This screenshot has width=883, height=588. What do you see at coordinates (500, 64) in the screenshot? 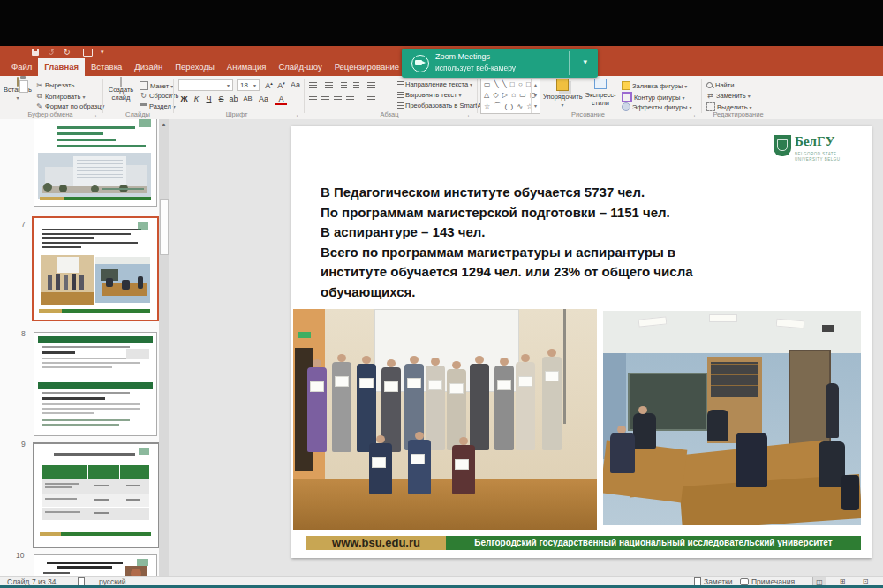
I see `zoom-webcam-notification: Zoom Meetings использует веб-камеру ▾` at bounding box center [500, 64].